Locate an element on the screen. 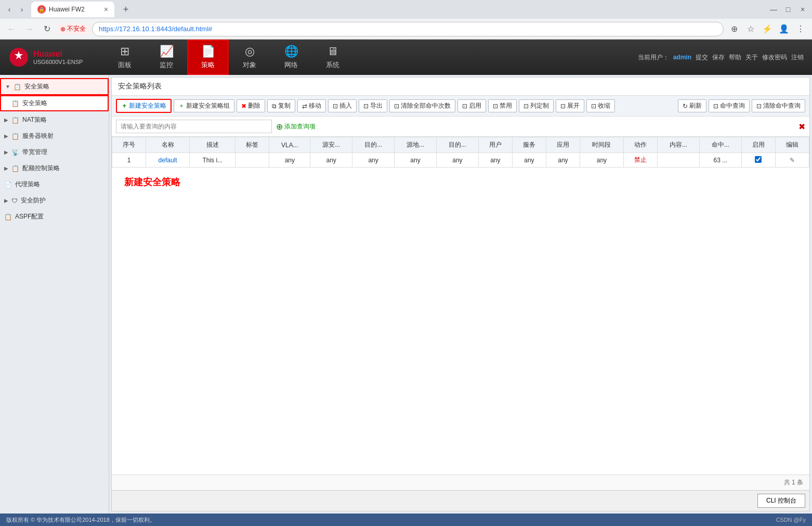 The width and height of the screenshot is (812, 526). col-desc: 描述 is located at coordinates (213, 145).